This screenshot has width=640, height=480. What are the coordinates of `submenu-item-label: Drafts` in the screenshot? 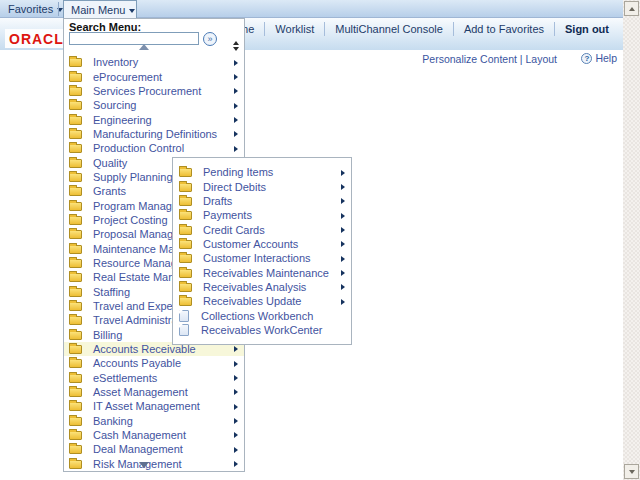 It's located at (218, 201).